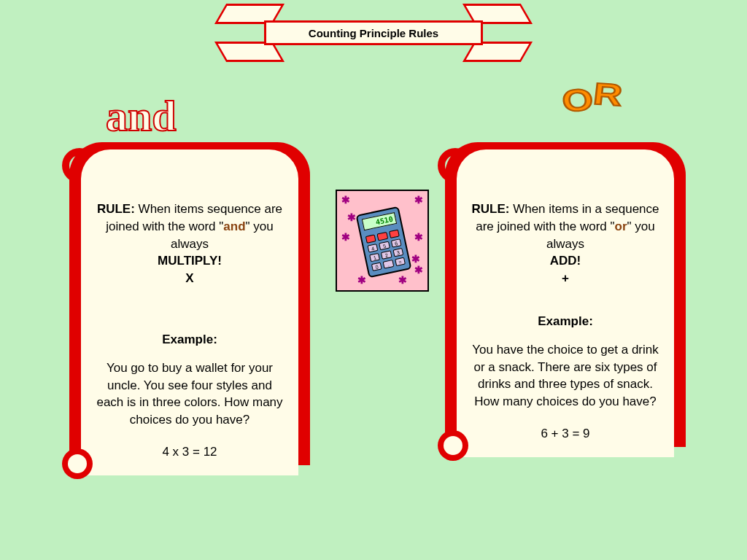  I want to click on calc-key: 0, so click(376, 267).